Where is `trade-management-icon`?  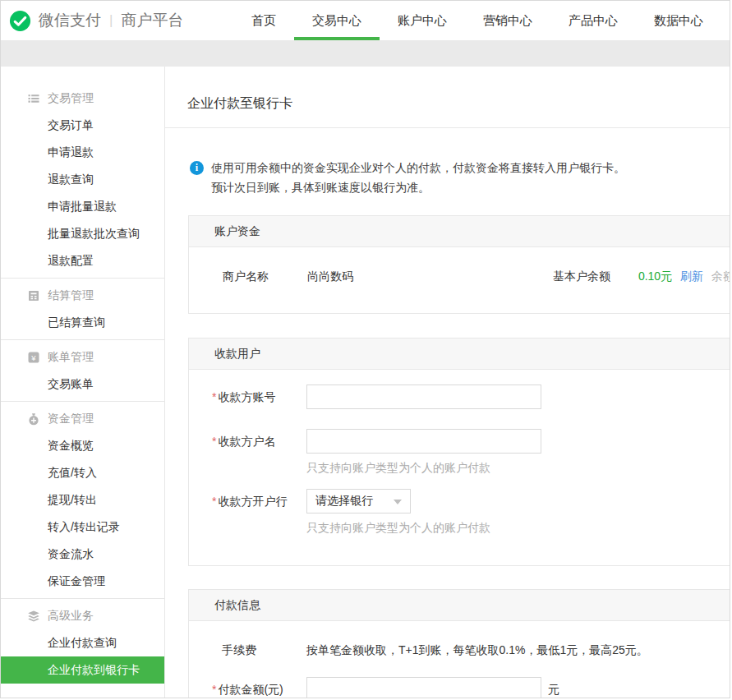
trade-management-icon is located at coordinates (34, 99).